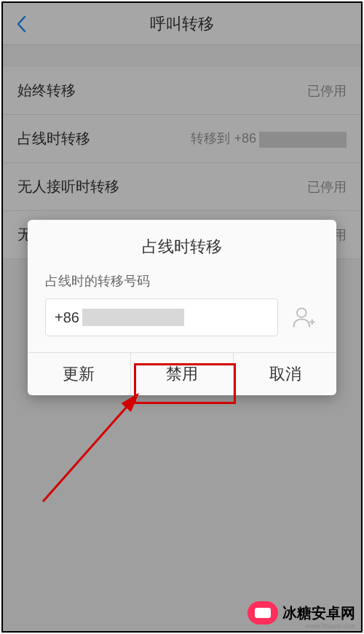  I want to click on disable-button: 禁用, so click(183, 374).